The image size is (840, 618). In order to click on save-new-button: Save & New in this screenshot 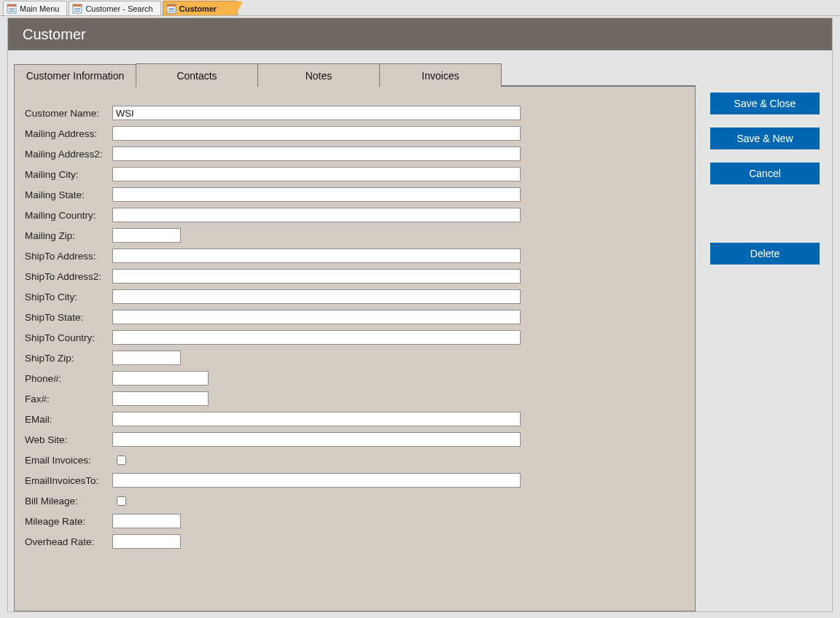, I will do `click(765, 138)`.